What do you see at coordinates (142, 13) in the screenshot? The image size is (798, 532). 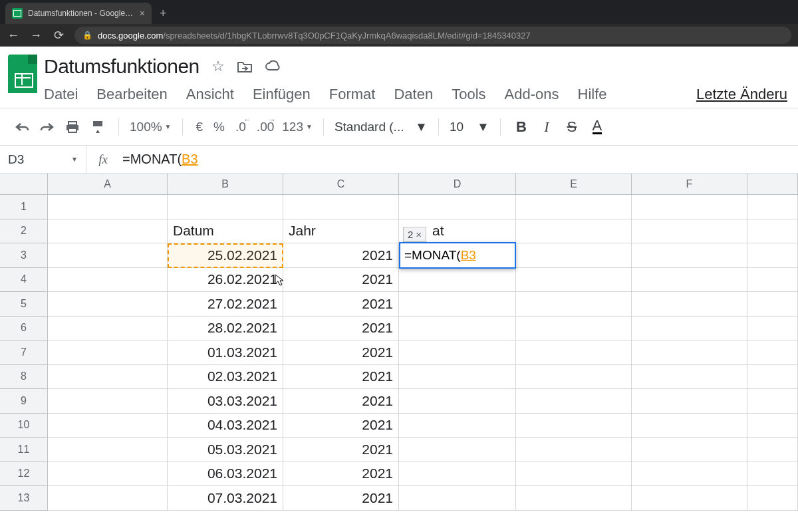 I see `tab-close-icon: ×` at bounding box center [142, 13].